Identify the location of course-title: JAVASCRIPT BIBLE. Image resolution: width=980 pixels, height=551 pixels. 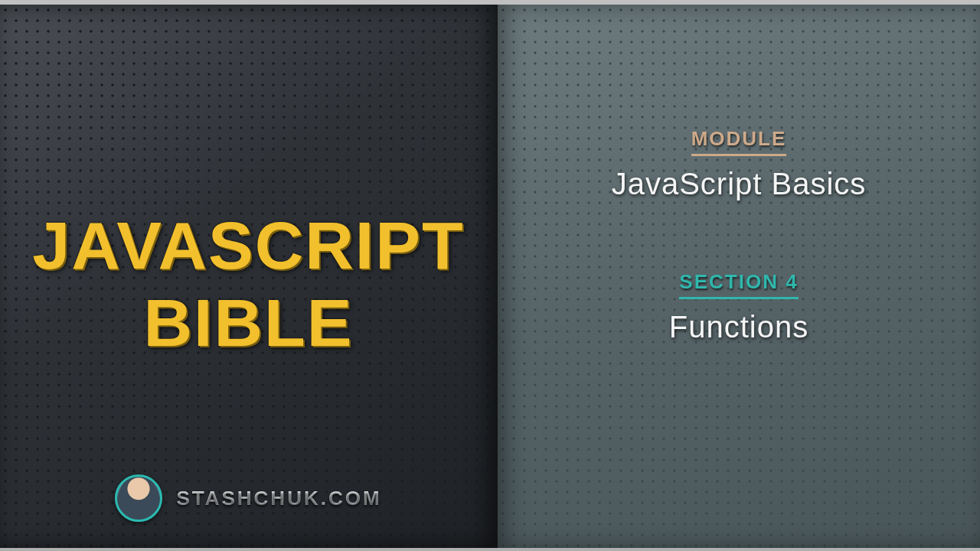
(248, 284).